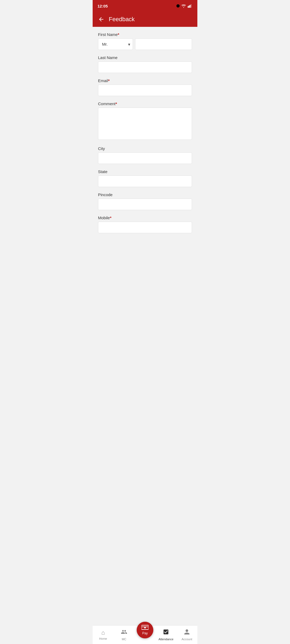 This screenshot has width=290, height=644. I want to click on status-bar: 12:05, so click(145, 6).